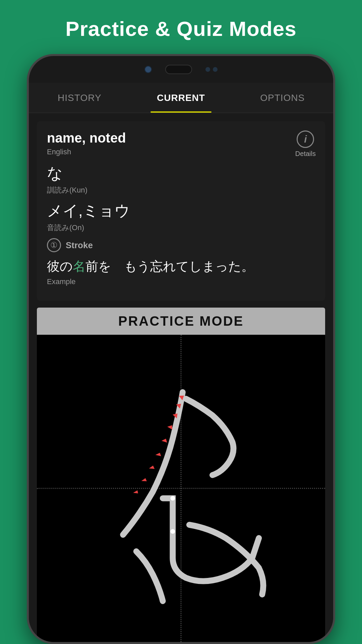  I want to click on speaker-grille, so click(179, 69).